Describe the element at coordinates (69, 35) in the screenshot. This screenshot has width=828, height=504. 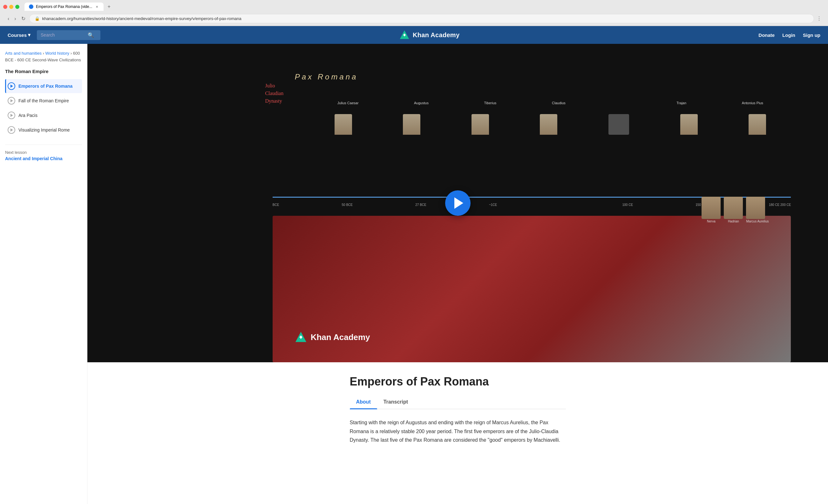
I see `search-box: 🔍` at that location.